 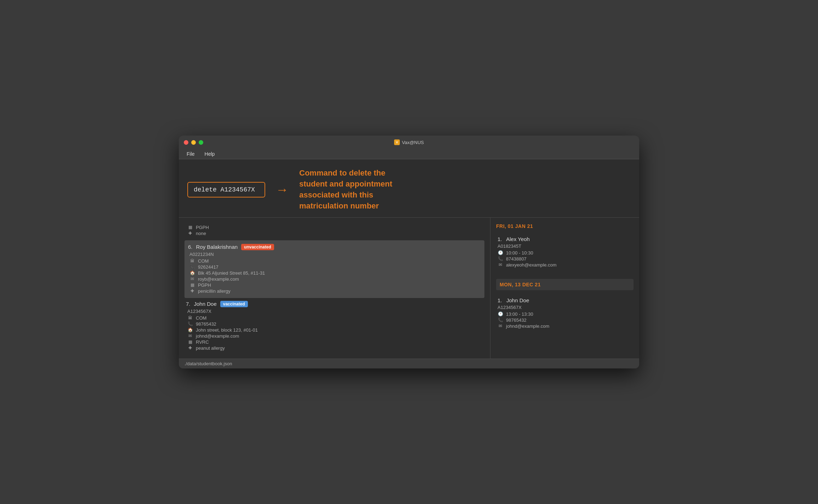 I want to click on prev-allergy-text: none, so click(x=201, y=234).